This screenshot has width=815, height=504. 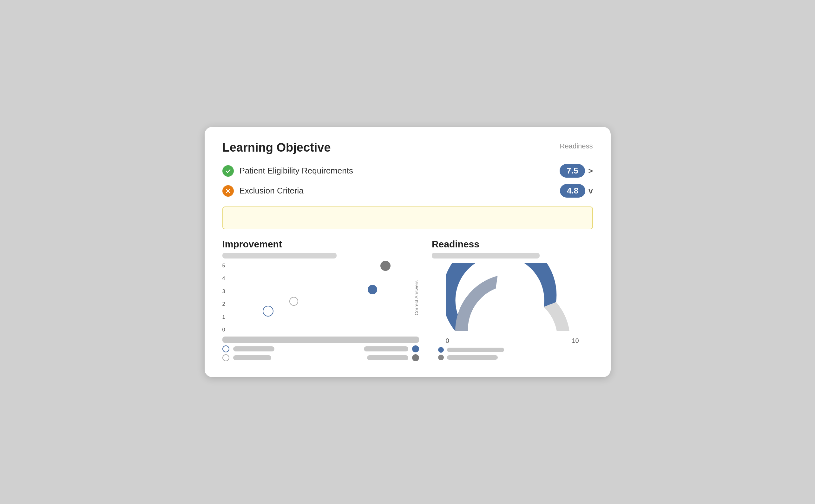 I want to click on y-label-4: 4, so click(x=224, y=279).